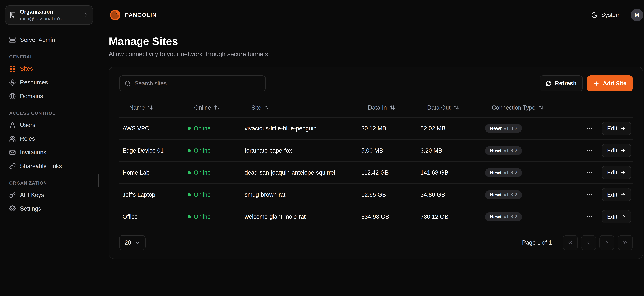 The image size is (644, 296). Describe the element at coordinates (610, 84) in the screenshot. I see `add-site-button: Add Site` at that location.